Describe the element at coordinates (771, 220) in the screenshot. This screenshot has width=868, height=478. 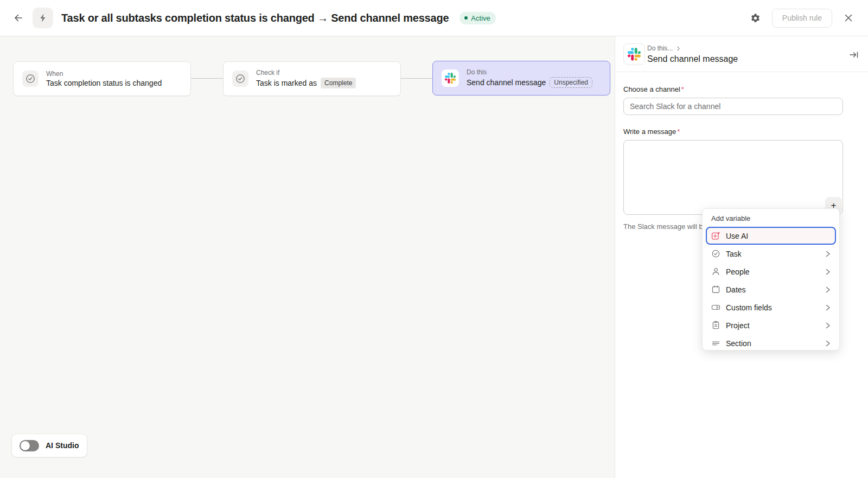
I see `dropdown-header: Add variable` at that location.